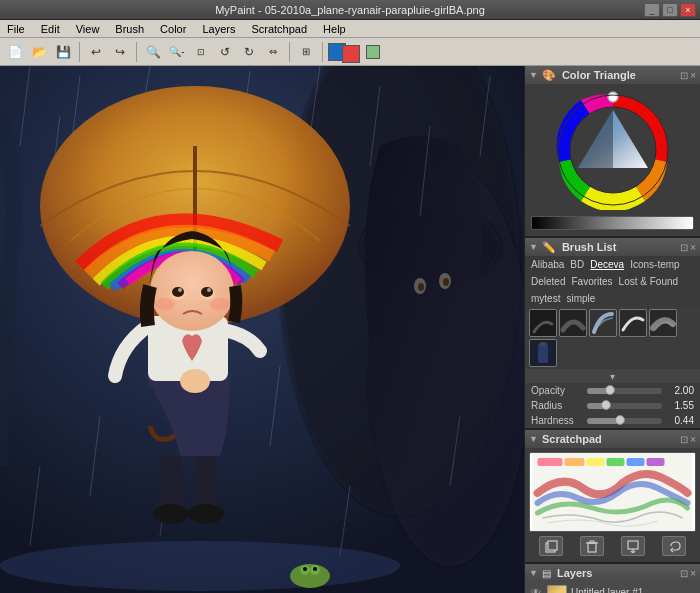 Image resolution: width=700 pixels, height=593 pixels. Describe the element at coordinates (674, 546) in the screenshot. I see `scratchpad-undo-button` at that location.